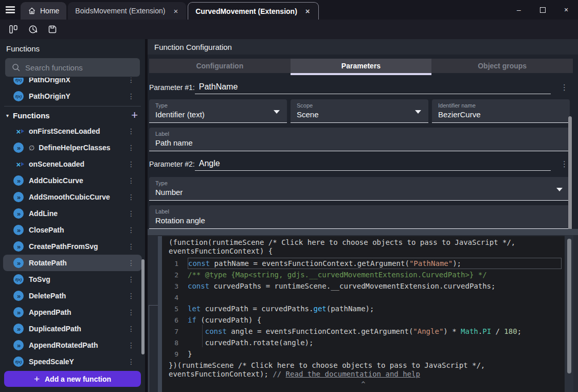  Describe the element at coordinates (135, 115) in the screenshot. I see `add-function-icon: +` at that location.